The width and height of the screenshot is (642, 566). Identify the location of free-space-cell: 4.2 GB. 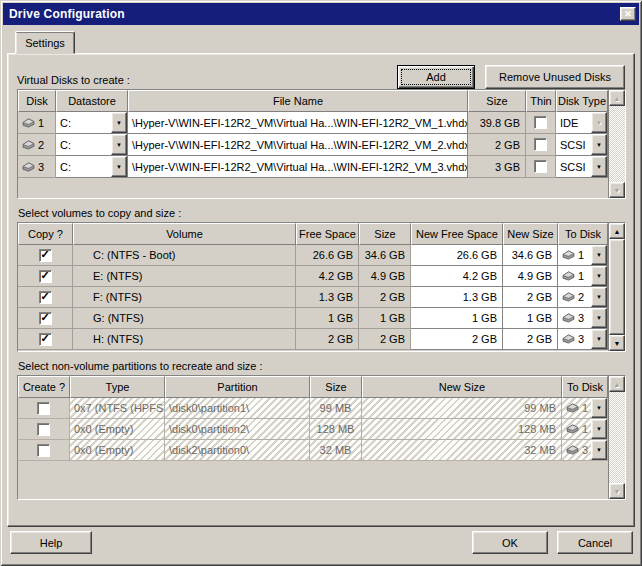
(328, 276).